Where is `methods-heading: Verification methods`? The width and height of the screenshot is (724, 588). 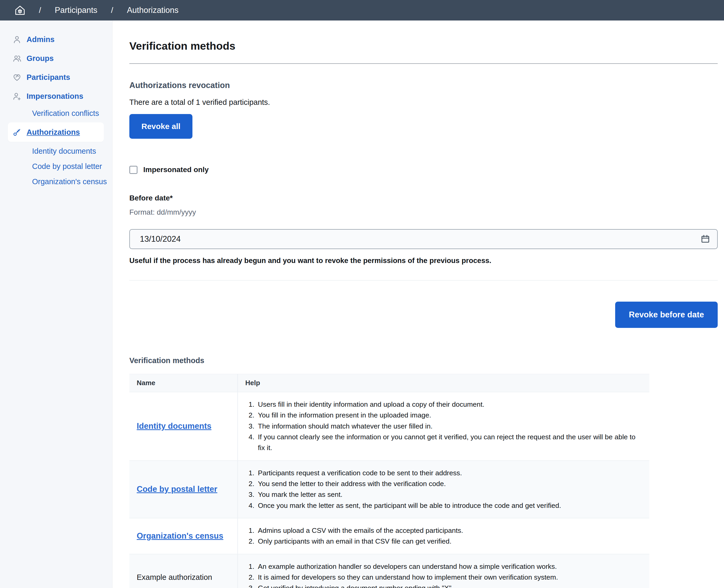 methods-heading: Verification methods is located at coordinates (424, 360).